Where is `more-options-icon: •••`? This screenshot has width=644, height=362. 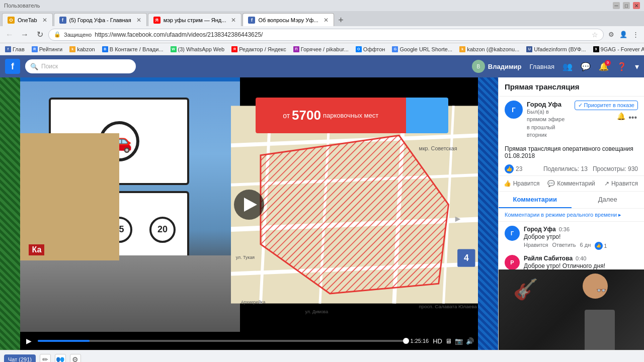 more-options-icon: ••• is located at coordinates (633, 118).